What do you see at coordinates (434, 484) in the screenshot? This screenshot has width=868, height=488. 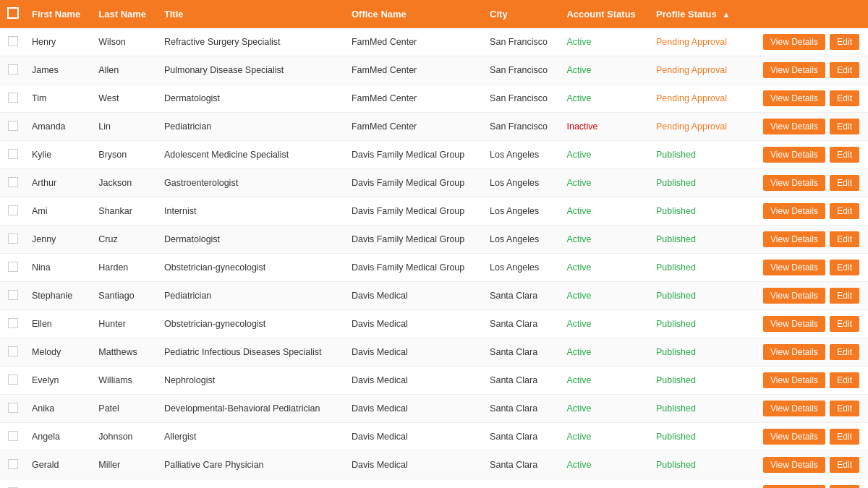 I see `table-row: Kenji Takeda Sleep Specialist Davis Medi…` at bounding box center [434, 484].